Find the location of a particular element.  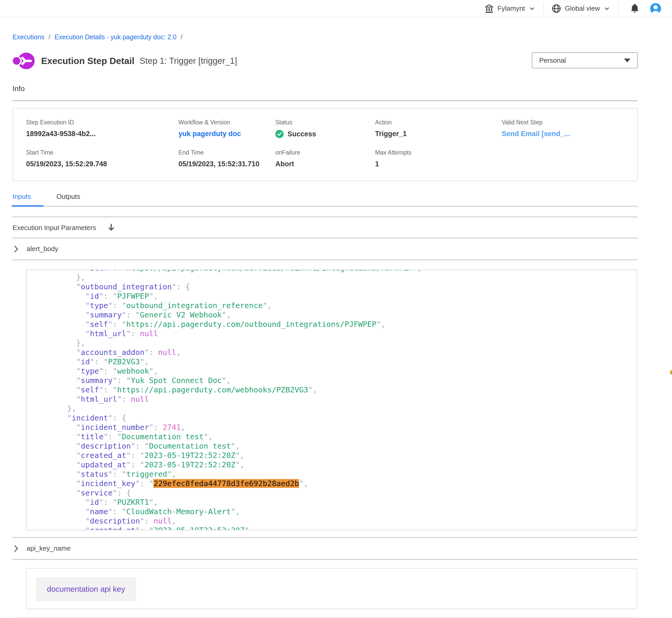

account-menu is located at coordinates (657, 9).